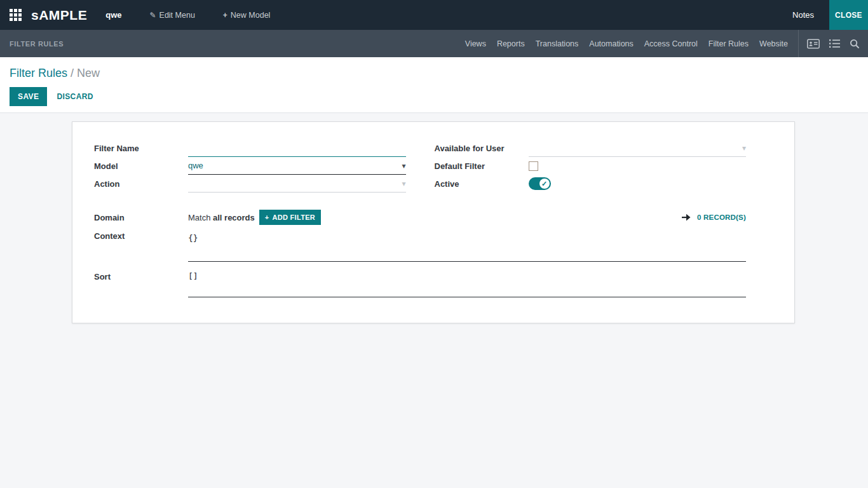  I want to click on model-combo: qwe ▾, so click(297, 166).